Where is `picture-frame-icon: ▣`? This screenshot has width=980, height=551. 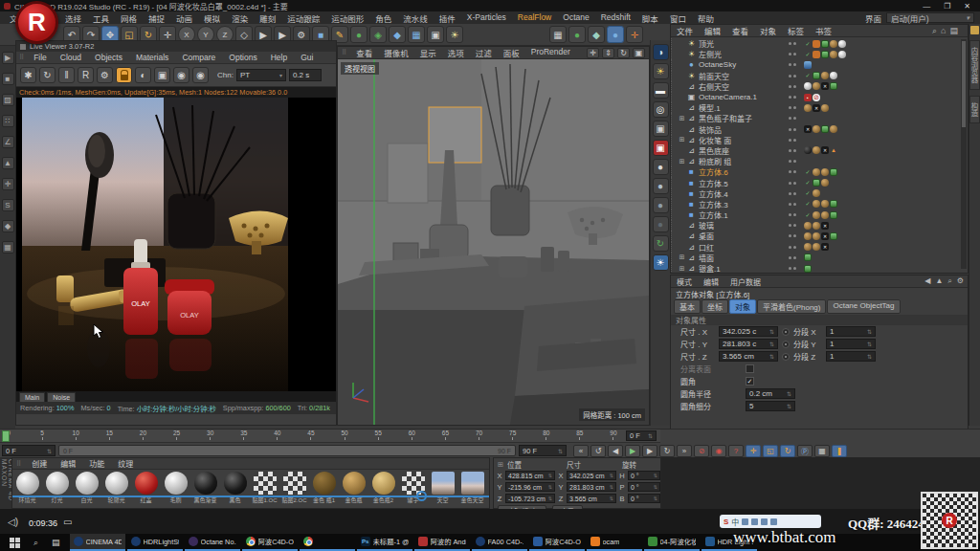
picture-frame-icon: ▣ is located at coordinates (163, 75).